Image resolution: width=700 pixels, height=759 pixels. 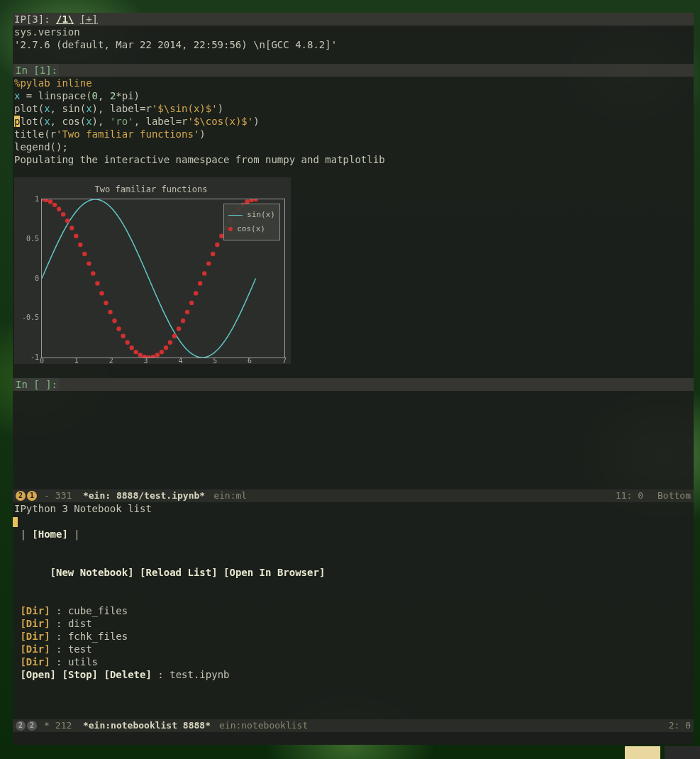 What do you see at coordinates (353, 534) in the screenshot?
I see `nblist-breadcrumb: | [Home] |` at bounding box center [353, 534].